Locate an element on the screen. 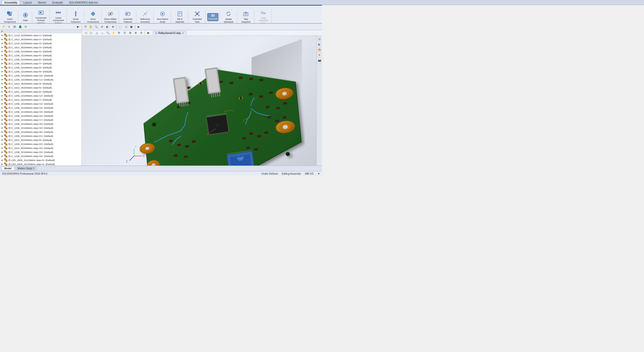 Image resolution: width=644 pixels, height=352 pixels. tree-item: ▶(f) C_1206_3216Metric.step<7> (Default) is located at coordinates (41, 63).